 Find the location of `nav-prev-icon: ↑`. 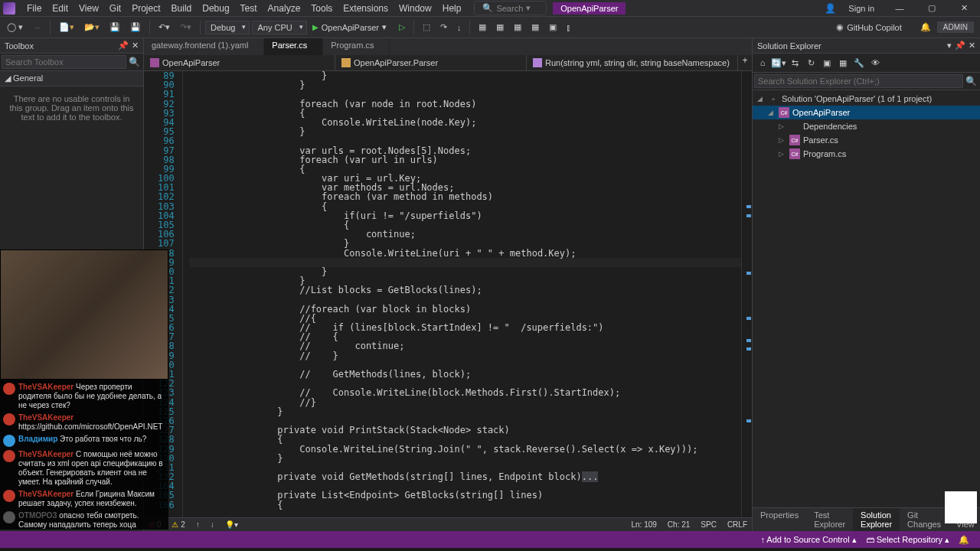

nav-prev-icon: ↑ is located at coordinates (198, 525).